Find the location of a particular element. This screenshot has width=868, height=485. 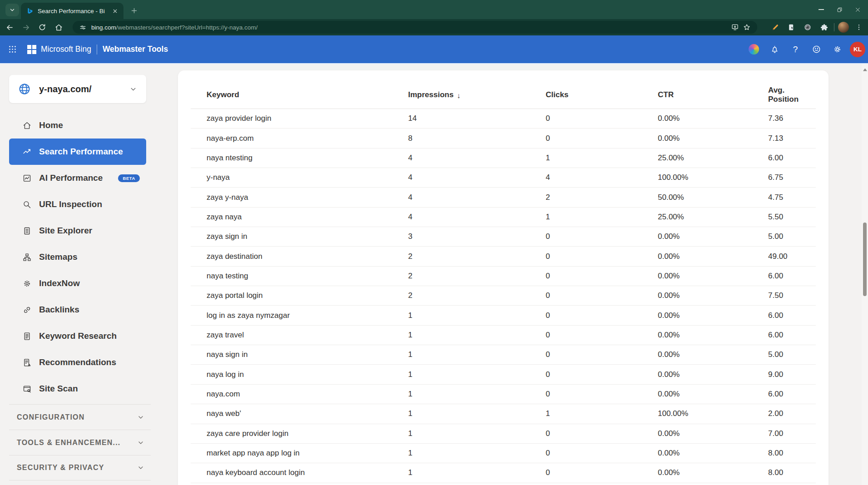

table-row: naya web'11100.00%2.00 is located at coordinates (503, 414).